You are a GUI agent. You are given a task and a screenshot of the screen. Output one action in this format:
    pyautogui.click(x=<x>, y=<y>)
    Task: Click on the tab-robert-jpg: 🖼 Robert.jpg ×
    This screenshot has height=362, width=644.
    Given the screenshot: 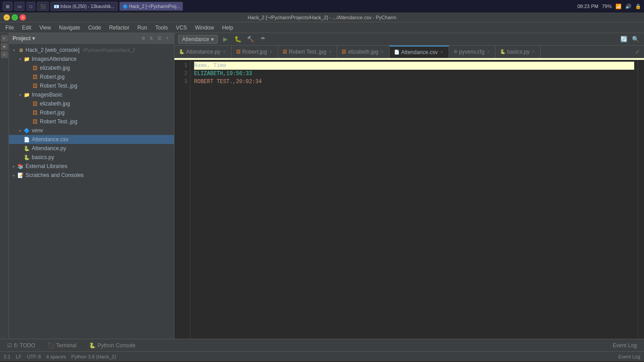 What is the action you would take?
    pyautogui.click(x=255, y=52)
    